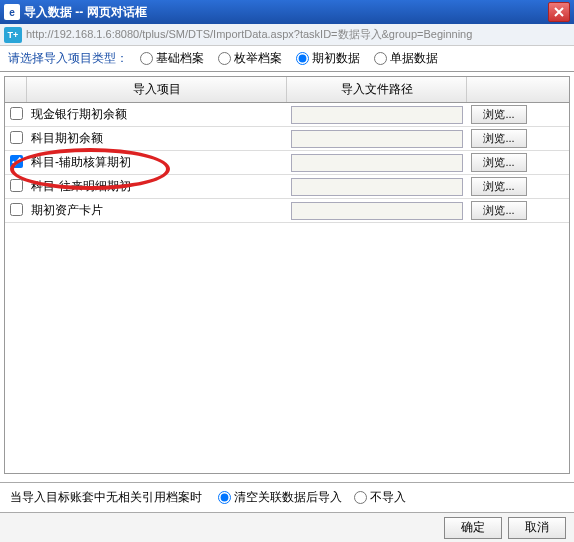 The width and height of the screenshot is (574, 542). Describe the element at coordinates (286, 12) in the screenshot. I see `window-title: 导入数据 -- 网页对话框` at that location.